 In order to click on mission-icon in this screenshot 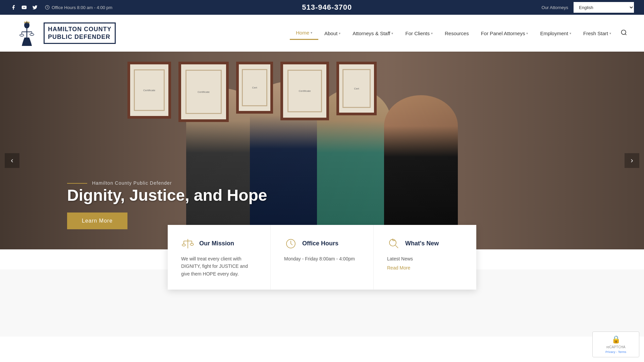, I will do `click(188, 244)`.